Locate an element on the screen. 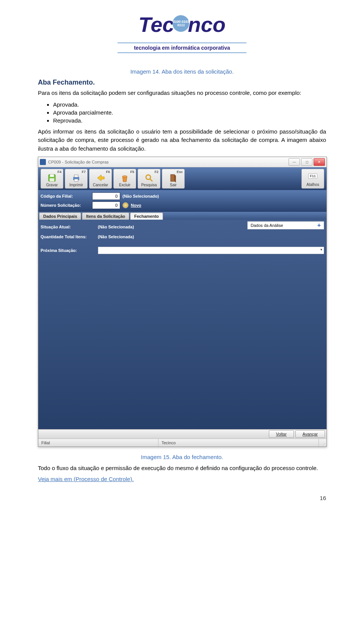 The image size is (364, 637). analysis-label: Dados da Análise is located at coordinates (267, 225).